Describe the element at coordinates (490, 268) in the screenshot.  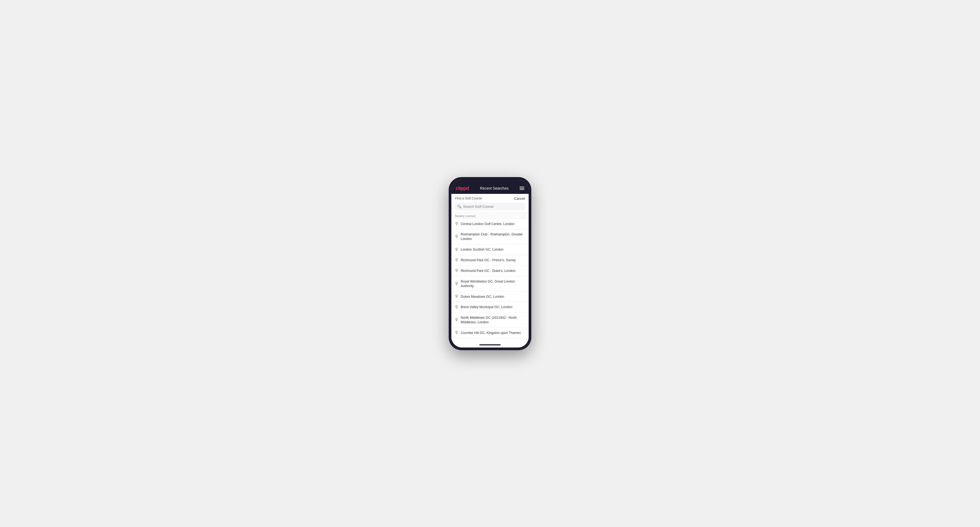
I see `content-area: Find a Golf Course Cancel 🔍 Nearby cours…` at that location.